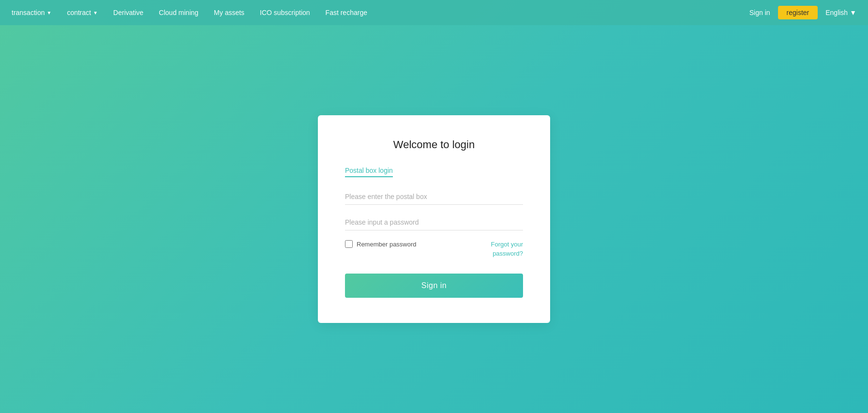 The image size is (868, 413). Describe the element at coordinates (434, 286) in the screenshot. I see `sign-in-button: Sign in` at that location.